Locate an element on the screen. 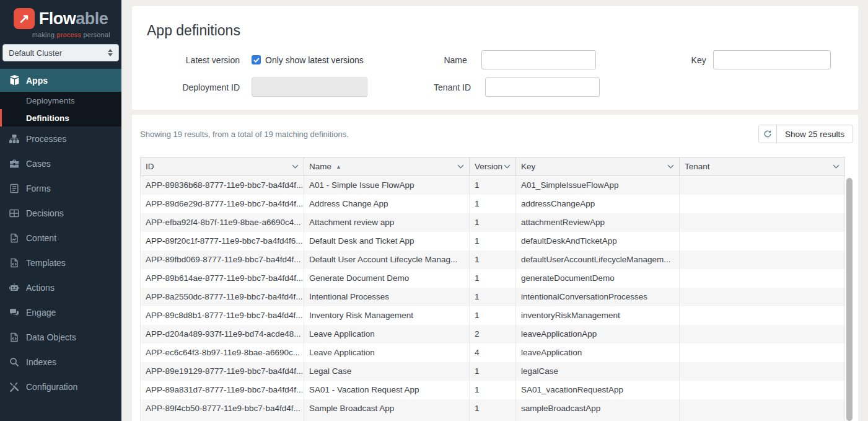 This screenshot has height=421, width=868. cell-version: 2 is located at coordinates (493, 334).